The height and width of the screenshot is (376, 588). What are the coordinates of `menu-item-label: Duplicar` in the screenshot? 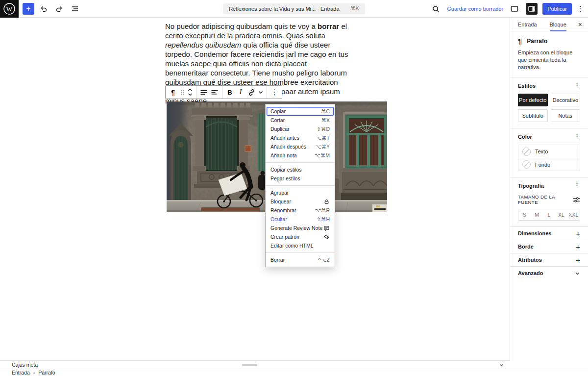 It's located at (280, 129).